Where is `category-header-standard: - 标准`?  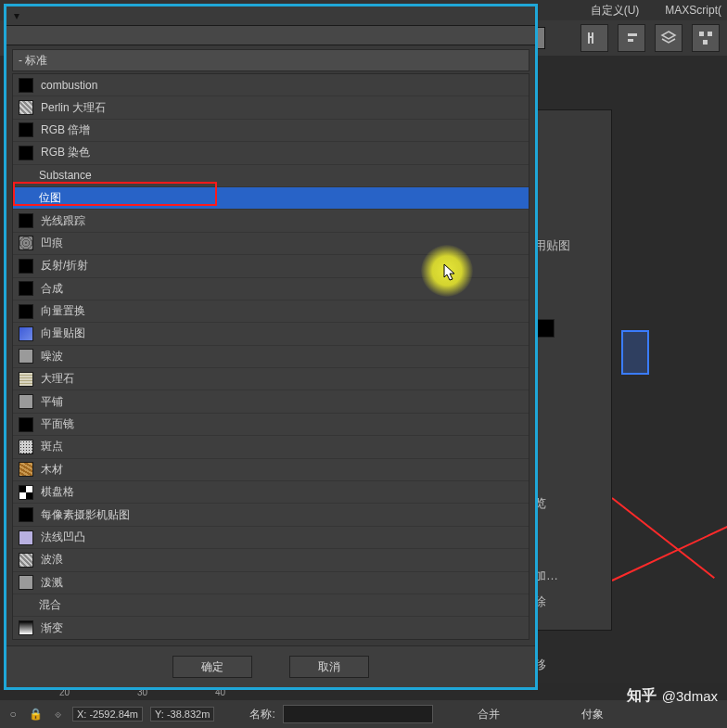 category-header-standard: - 标准 is located at coordinates (271, 60).